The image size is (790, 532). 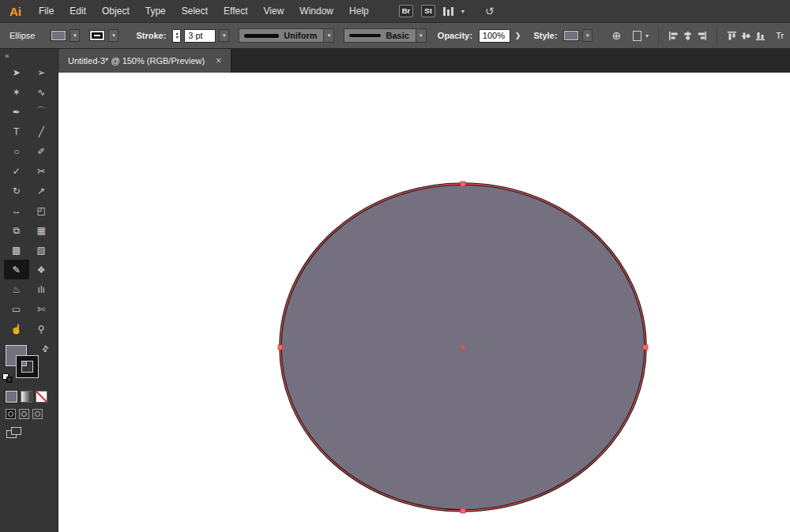 What do you see at coordinates (17, 92) in the screenshot?
I see `magic-wand-tool: ✶` at bounding box center [17, 92].